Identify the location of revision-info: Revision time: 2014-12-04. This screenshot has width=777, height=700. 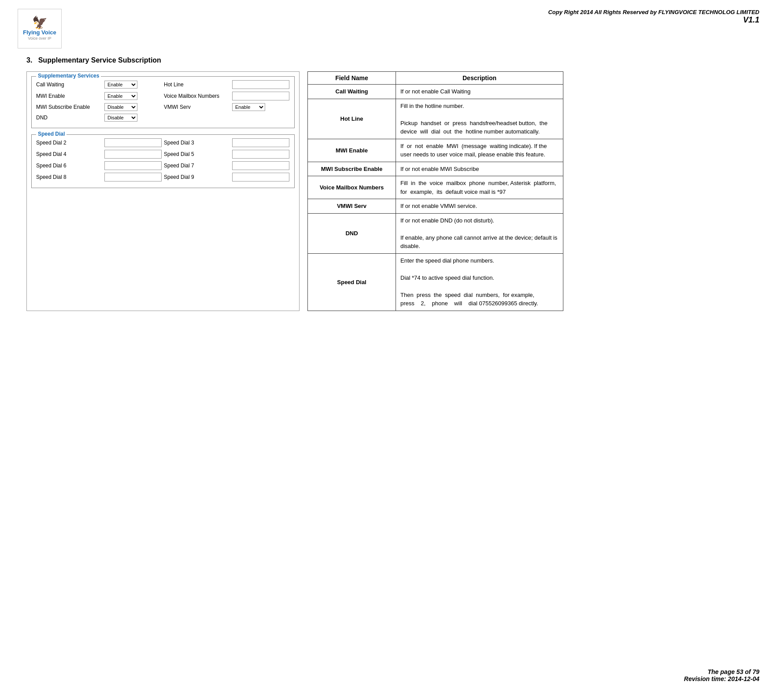
(722, 679).